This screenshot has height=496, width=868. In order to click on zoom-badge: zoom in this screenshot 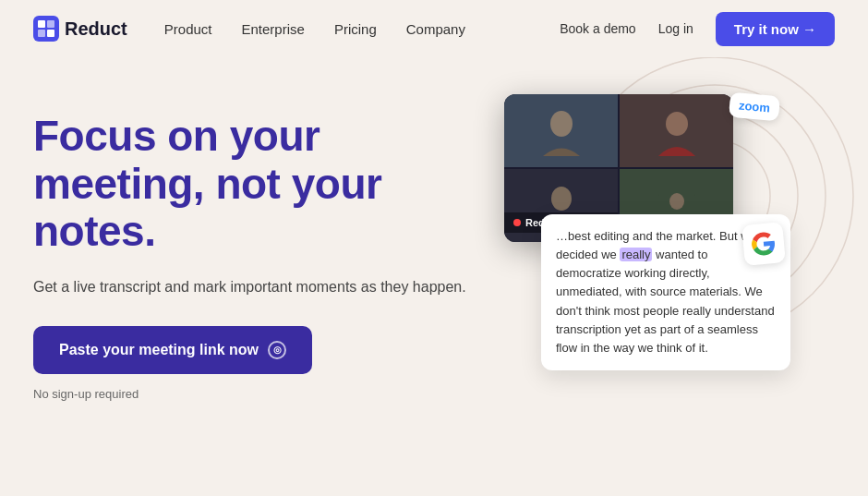, I will do `click(754, 107)`.